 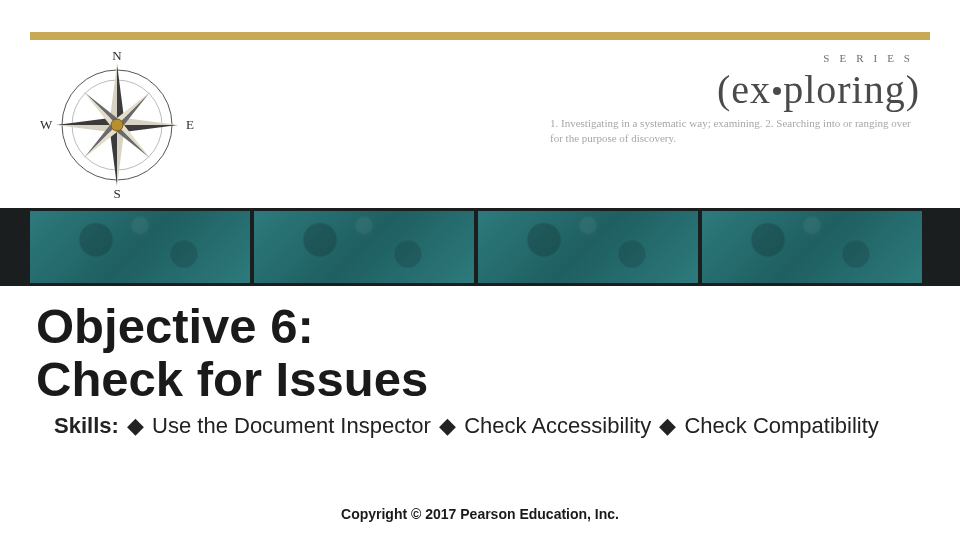 I want to click on brand-definition: 1. Investigating in a systematic way; ex…, so click(x=735, y=131).